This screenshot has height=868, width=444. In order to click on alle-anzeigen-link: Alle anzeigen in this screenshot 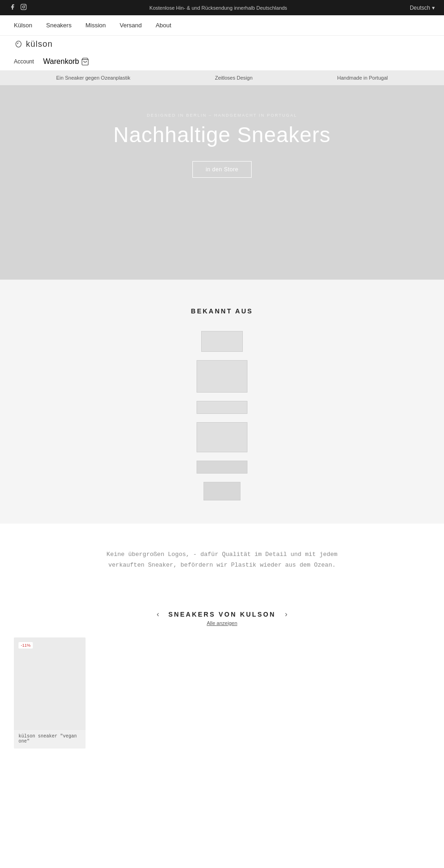, I will do `click(222, 623)`.